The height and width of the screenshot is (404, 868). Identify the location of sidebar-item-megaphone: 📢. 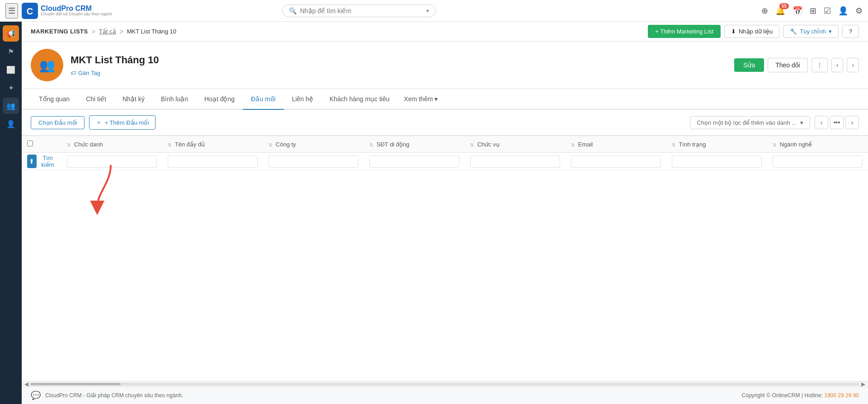
(11, 33).